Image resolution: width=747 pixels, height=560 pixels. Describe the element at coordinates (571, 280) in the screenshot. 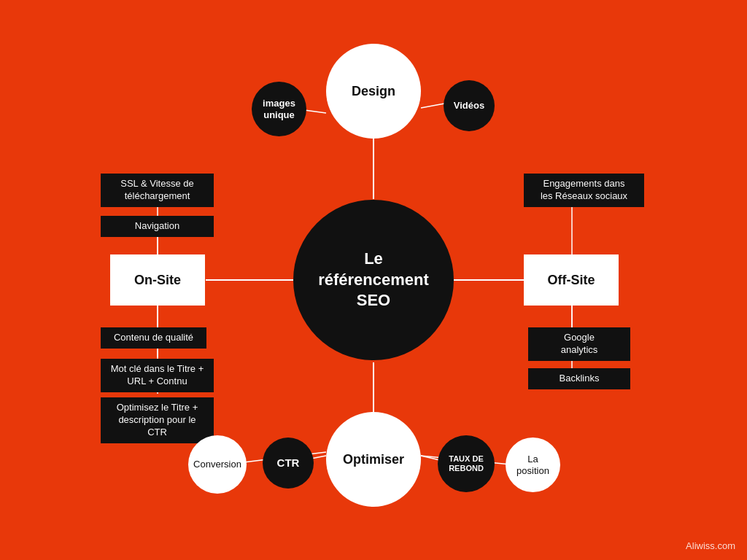

I see `offsite-rect: Off-Site` at that location.